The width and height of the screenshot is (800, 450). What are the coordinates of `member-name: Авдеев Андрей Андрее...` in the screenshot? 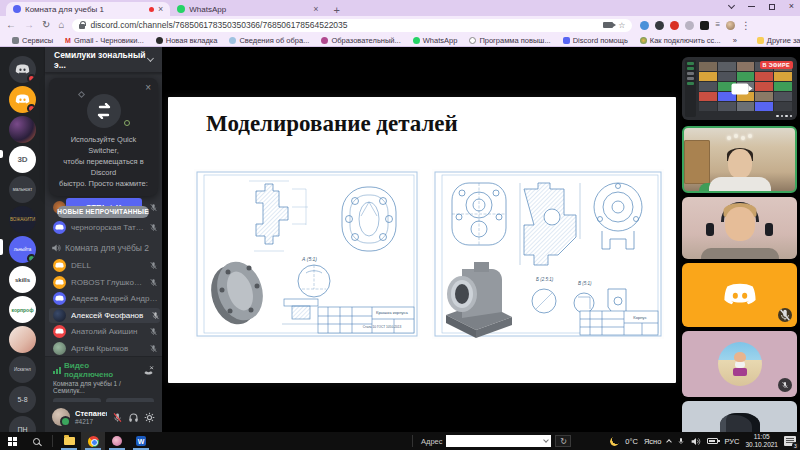 It's located at (114, 298).